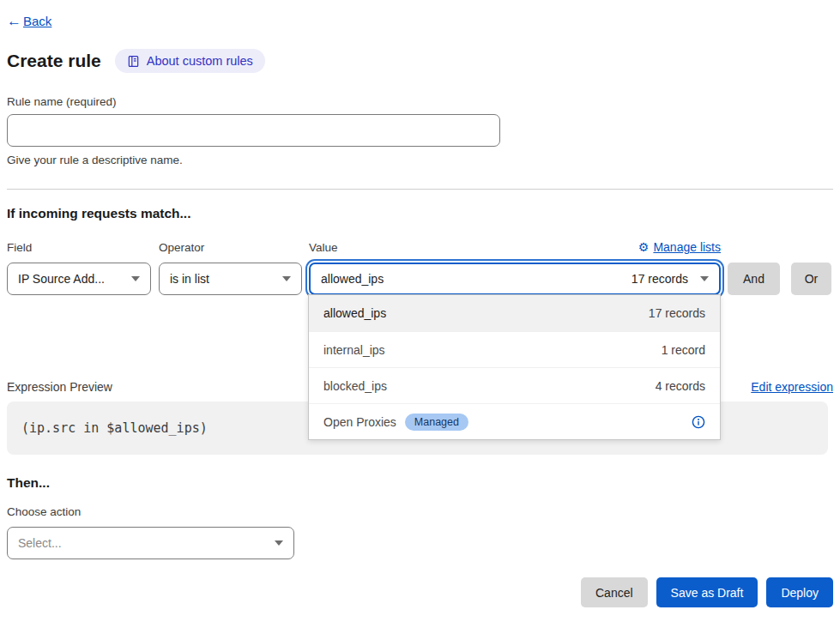 The height and width of the screenshot is (634, 840). Describe the element at coordinates (792, 387) in the screenshot. I see `edit-expression-link: Edit expression` at that location.